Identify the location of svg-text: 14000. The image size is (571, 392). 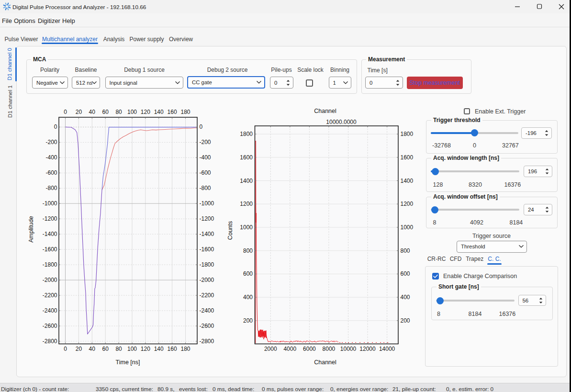
(387, 349).